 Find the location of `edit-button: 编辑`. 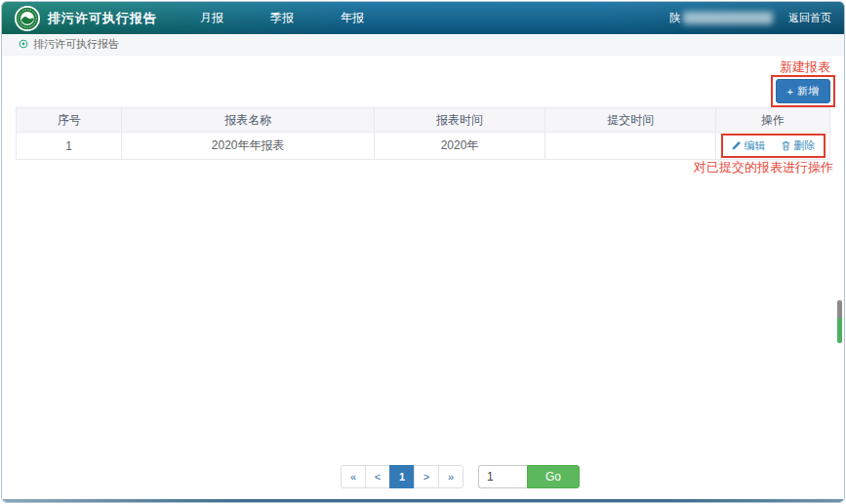

edit-button: 编辑 is located at coordinates (748, 146).